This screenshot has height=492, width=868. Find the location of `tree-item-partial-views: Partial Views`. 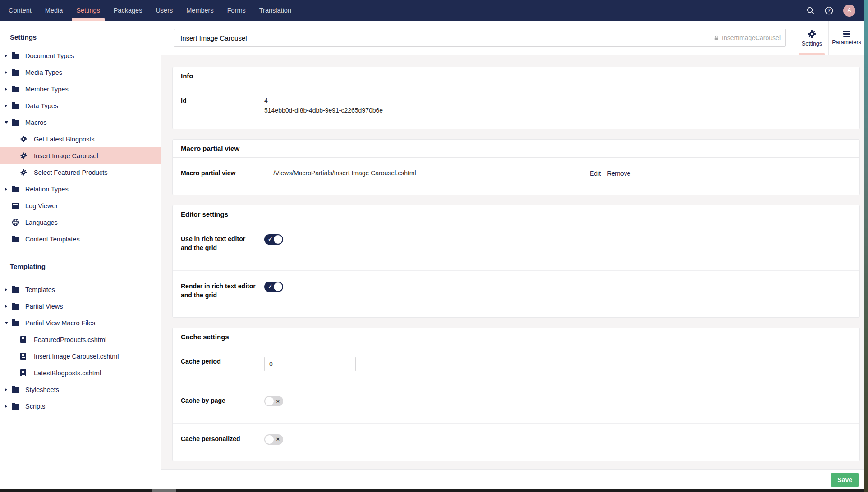

tree-item-partial-views: Partial Views is located at coordinates (80, 306).